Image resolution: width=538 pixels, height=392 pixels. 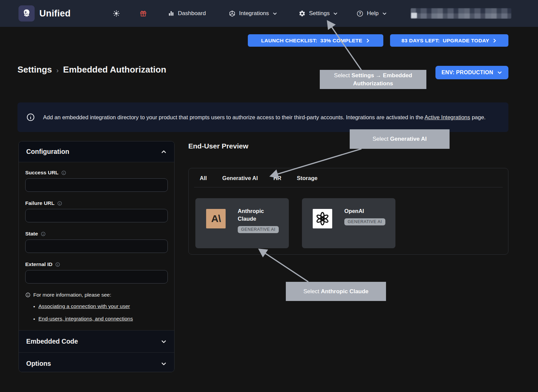 I want to click on tab-all: All, so click(x=203, y=178).